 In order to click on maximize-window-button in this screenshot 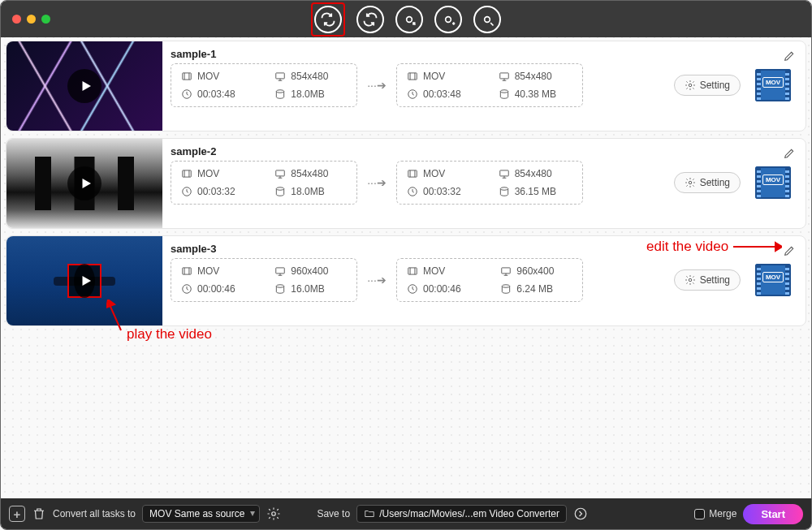, I will do `click(45, 19)`.